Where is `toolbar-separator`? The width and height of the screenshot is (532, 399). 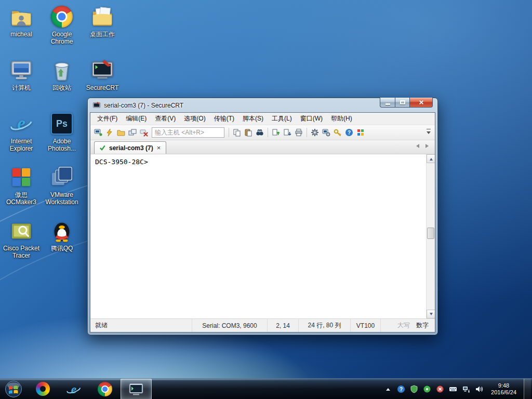
toolbar-separator is located at coordinates (307, 132).